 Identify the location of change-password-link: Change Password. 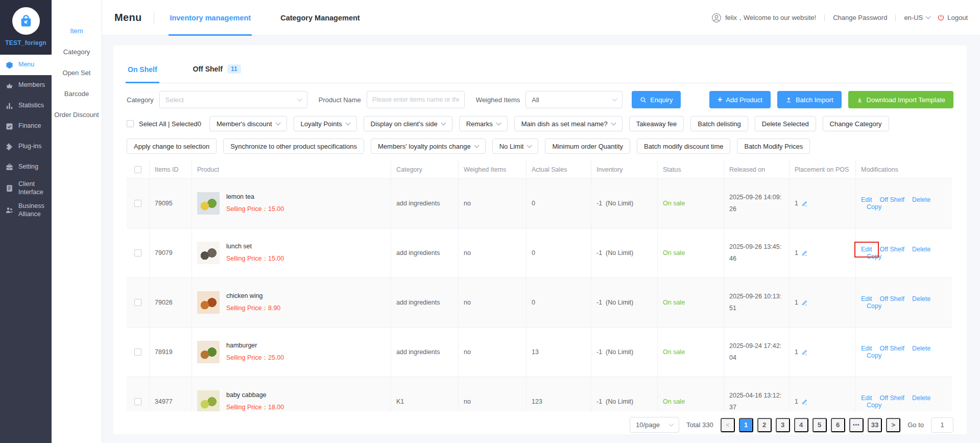
(860, 17).